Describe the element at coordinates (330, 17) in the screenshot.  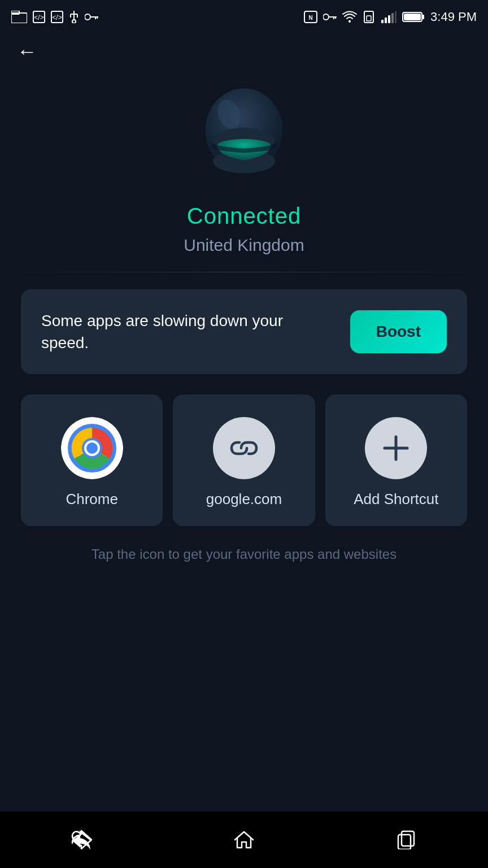
I see `vpn-key-icon` at that location.